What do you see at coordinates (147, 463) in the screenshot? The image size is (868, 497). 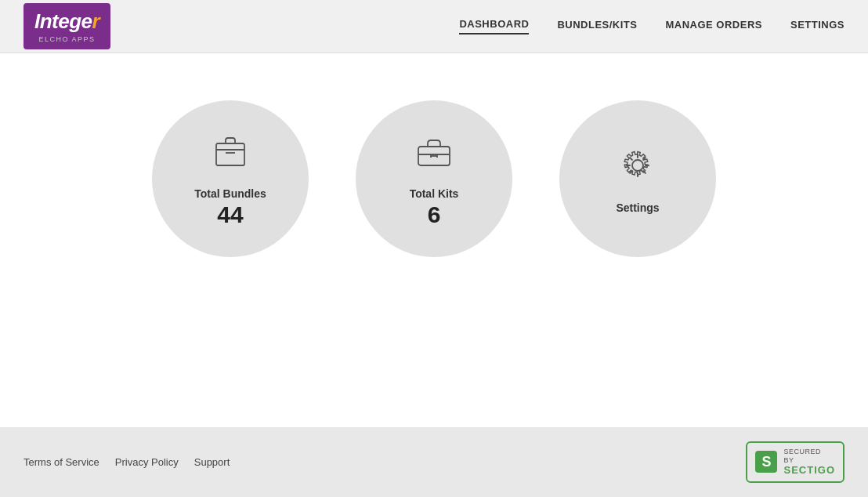 I see `privacy-policy-link: Privacy Policy` at bounding box center [147, 463].